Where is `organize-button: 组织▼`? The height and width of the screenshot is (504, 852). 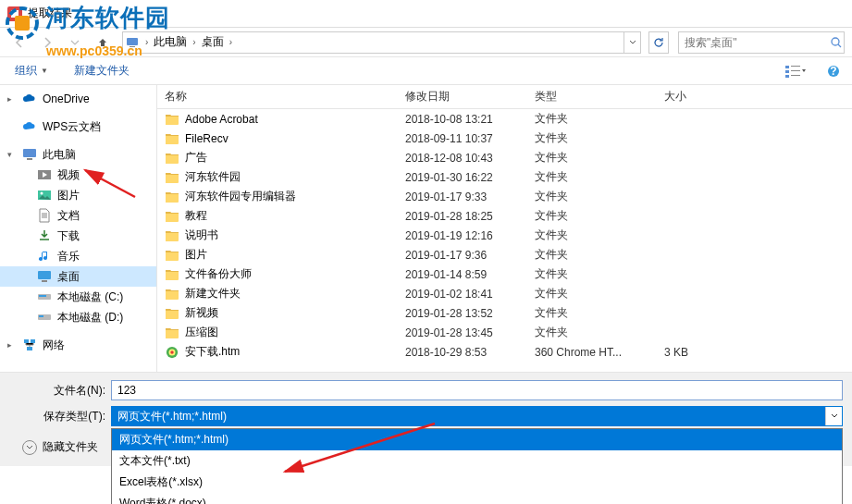
organize-button: 组织▼ is located at coordinates (31, 70).